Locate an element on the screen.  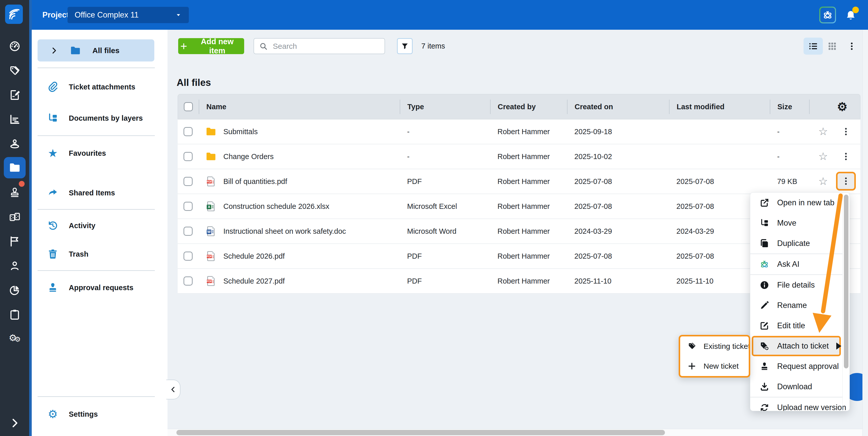
file-name: Change Orders is located at coordinates (249, 156).